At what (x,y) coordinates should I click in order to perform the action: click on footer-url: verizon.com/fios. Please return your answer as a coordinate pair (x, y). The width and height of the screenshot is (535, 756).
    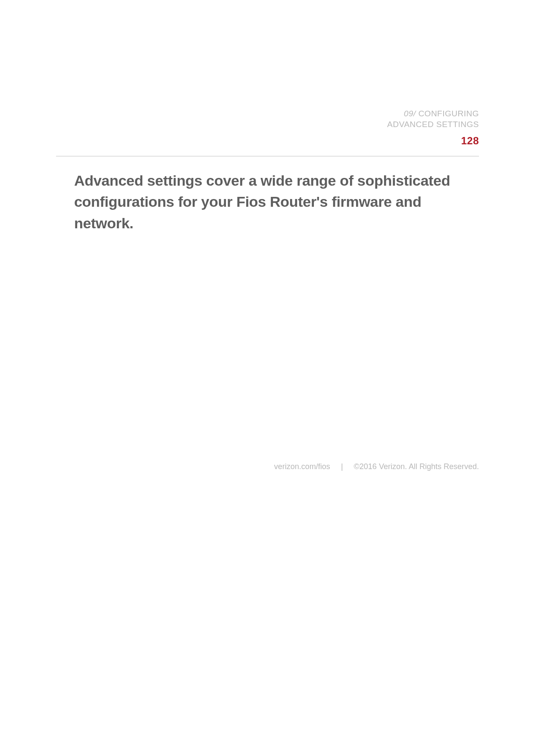
    Looking at the image, I should click on (302, 467).